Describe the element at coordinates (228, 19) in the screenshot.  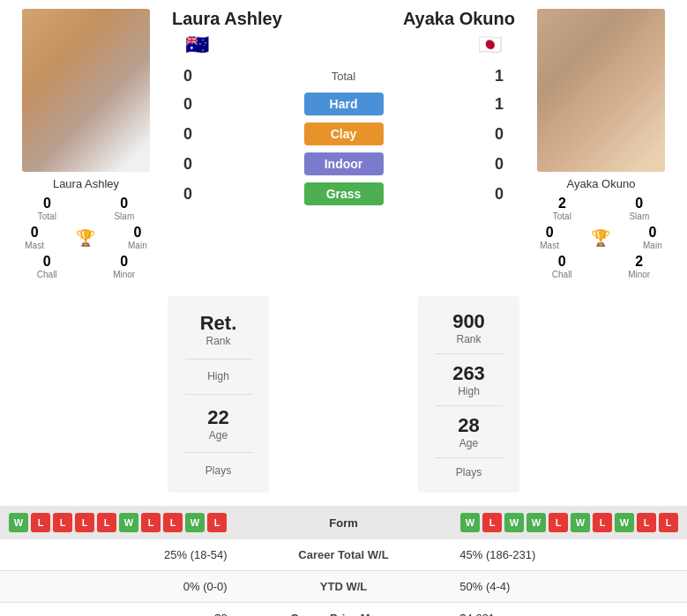
I see `left-player-name-header: Laura Ashley` at that location.